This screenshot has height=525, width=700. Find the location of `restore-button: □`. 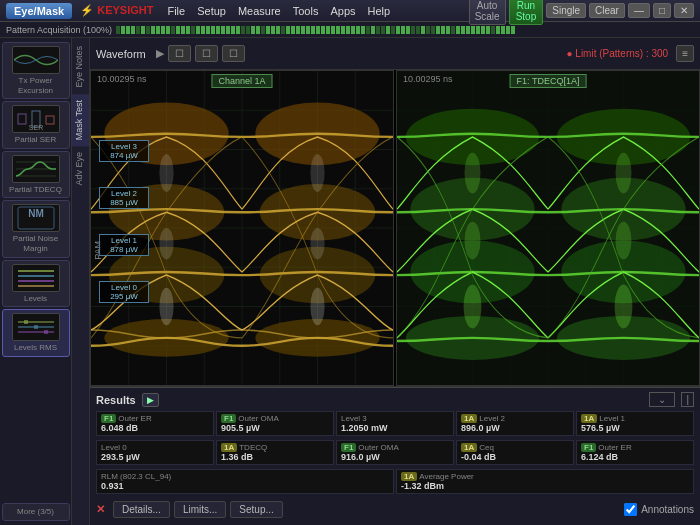

restore-button: □ is located at coordinates (662, 10).